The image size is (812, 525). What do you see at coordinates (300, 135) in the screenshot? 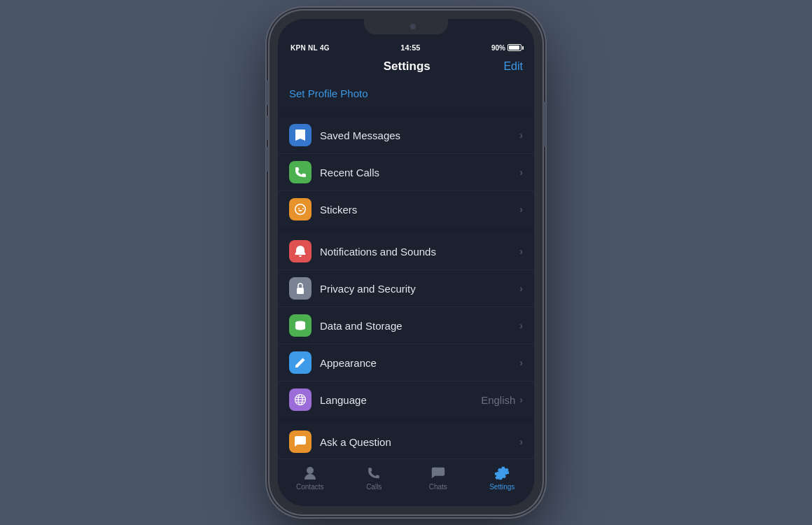
I see `saved-messages-icon` at bounding box center [300, 135].